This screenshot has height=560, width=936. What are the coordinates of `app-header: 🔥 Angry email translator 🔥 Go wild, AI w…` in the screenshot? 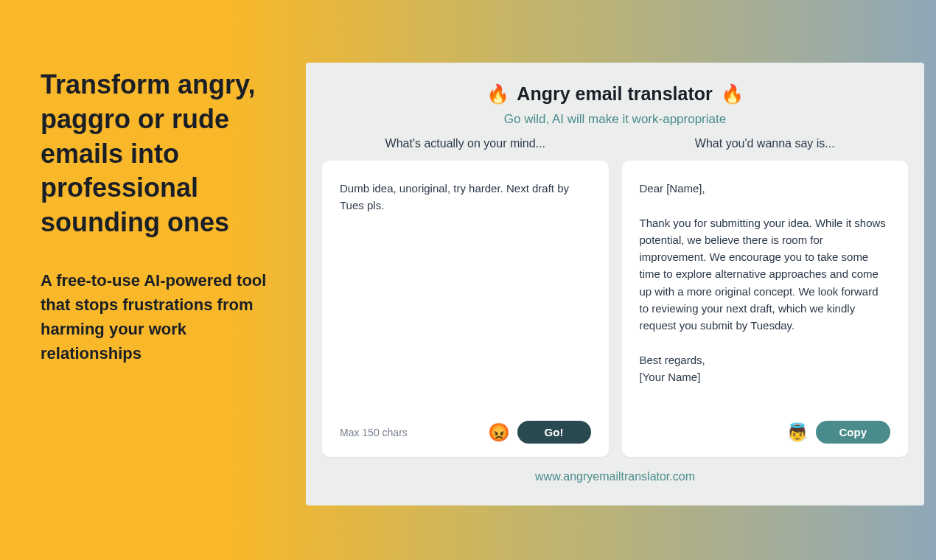 It's located at (615, 105).